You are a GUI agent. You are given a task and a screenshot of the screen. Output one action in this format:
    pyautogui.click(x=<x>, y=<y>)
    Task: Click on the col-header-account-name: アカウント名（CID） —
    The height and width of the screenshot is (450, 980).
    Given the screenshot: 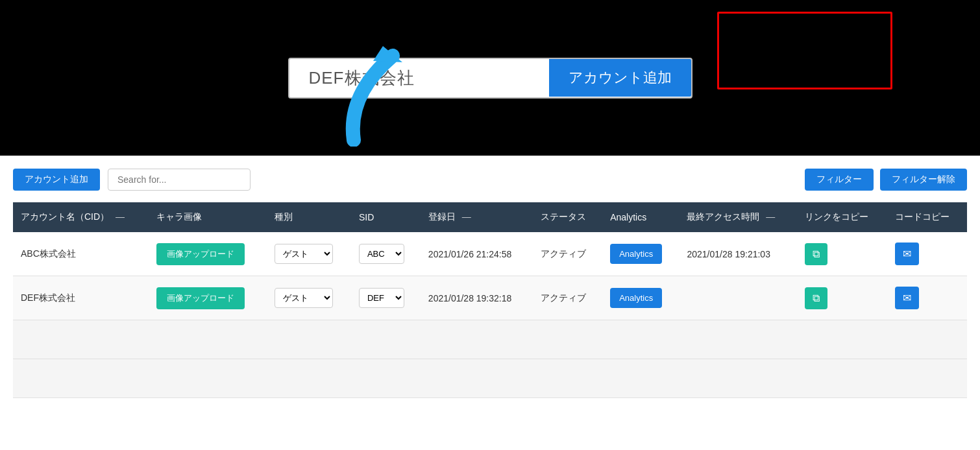 What is the action you would take?
    pyautogui.click(x=80, y=217)
    